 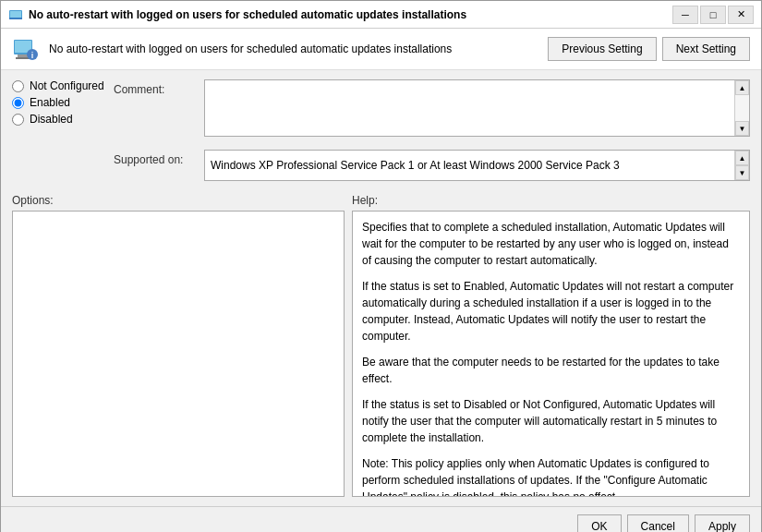 I want to click on enabled-radio-label: Enabled, so click(x=60, y=103).